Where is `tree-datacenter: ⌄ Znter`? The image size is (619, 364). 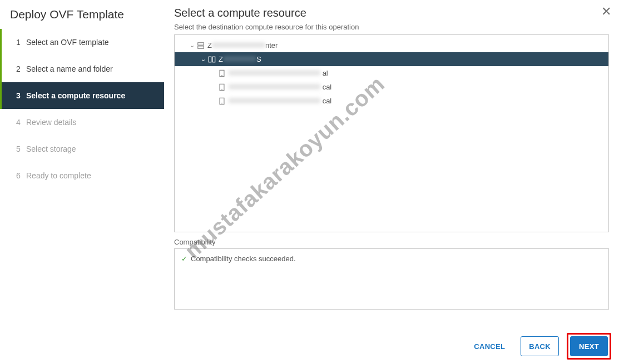
tree-datacenter: ⌄ Znter is located at coordinates (392, 46).